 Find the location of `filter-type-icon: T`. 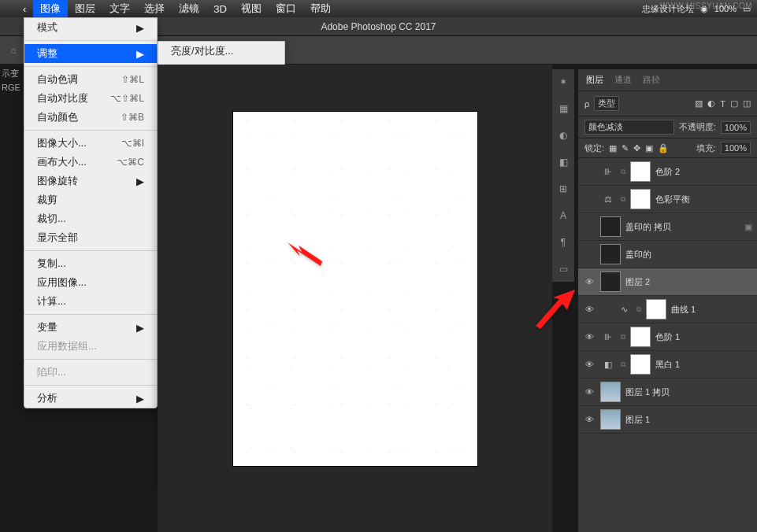

filter-type-icon: T is located at coordinates (723, 104).